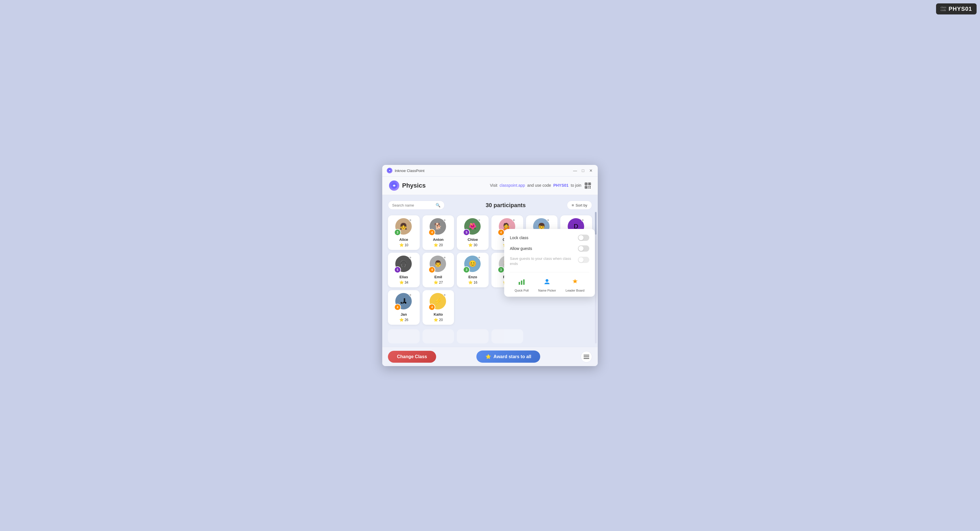 The image size is (980, 531). Describe the element at coordinates (547, 290) in the screenshot. I see `name-picker-label: Name Picker` at that location.